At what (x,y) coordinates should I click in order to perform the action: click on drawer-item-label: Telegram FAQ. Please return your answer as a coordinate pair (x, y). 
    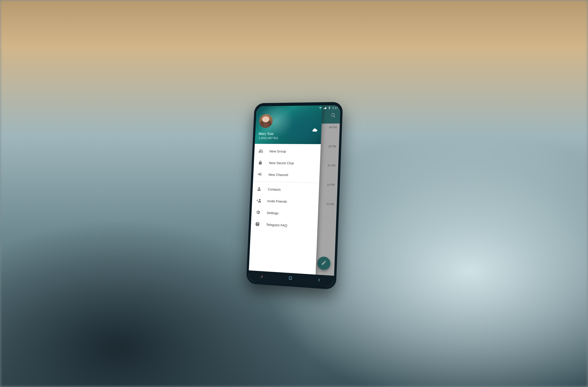
    Looking at the image, I should click on (277, 225).